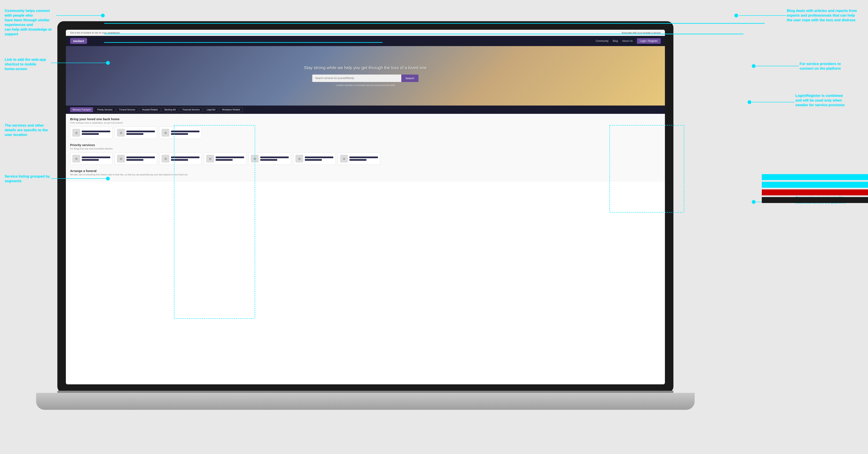  What do you see at coordinates (365, 133) in the screenshot?
I see `section1-grid: ⊗ ⊗ ⊗` at bounding box center [365, 133].